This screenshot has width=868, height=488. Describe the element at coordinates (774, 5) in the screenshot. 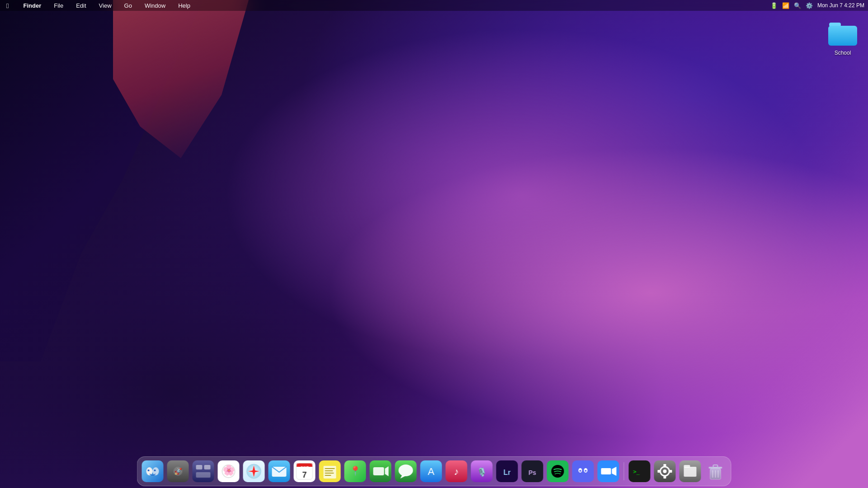

I see `battery-icon: 🔋` at that location.